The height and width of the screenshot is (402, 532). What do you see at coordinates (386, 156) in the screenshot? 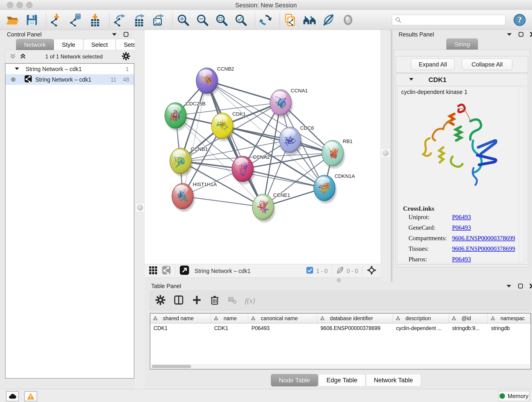
I see `right-splitter` at bounding box center [386, 156].